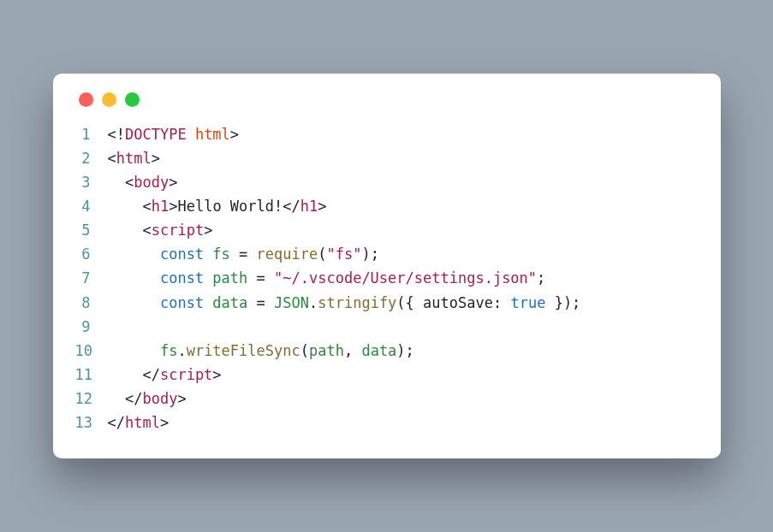  Describe the element at coordinates (92, 206) in the screenshot. I see `line-number: 4` at that location.